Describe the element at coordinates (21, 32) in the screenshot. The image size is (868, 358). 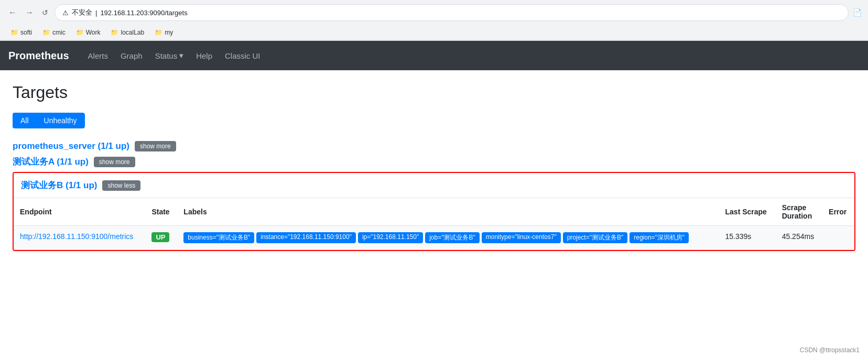
I see `bookmark-softi: 📁softi` at that location.